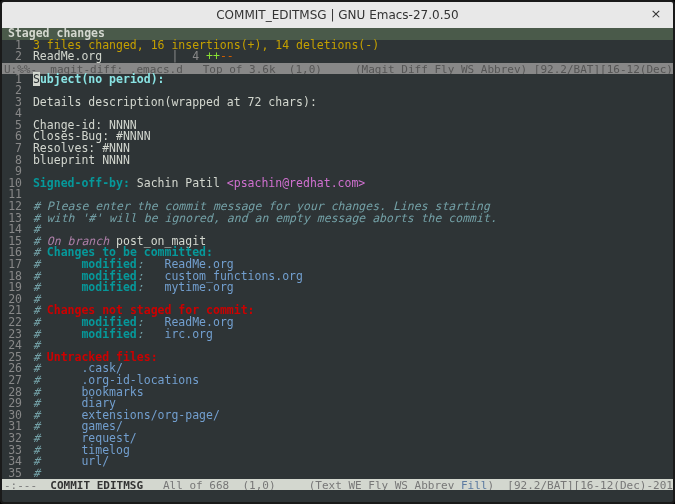 Image resolution: width=675 pixels, height=504 pixels. What do you see at coordinates (350, 80) in the screenshot?
I see `commit-subject-line: Subject(no period):` at bounding box center [350, 80].